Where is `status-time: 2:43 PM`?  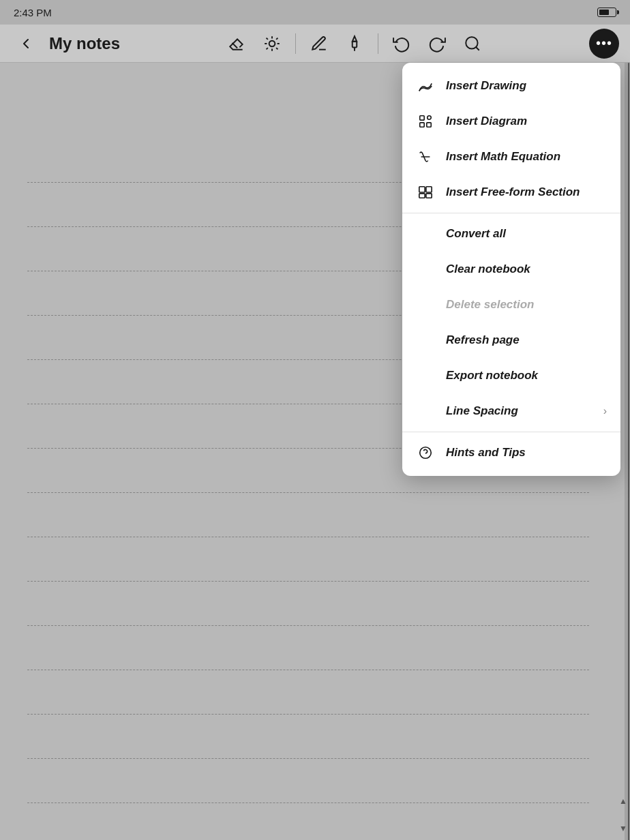 status-time: 2:43 PM is located at coordinates (33, 12).